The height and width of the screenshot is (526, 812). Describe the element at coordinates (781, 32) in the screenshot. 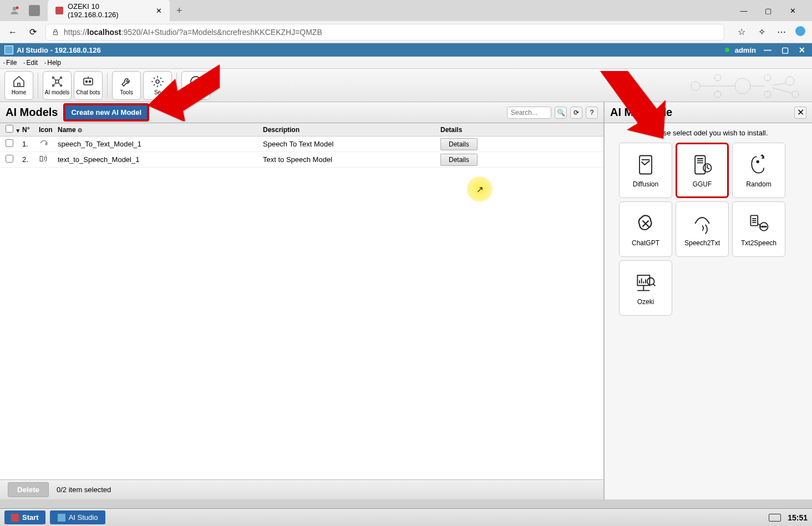

I see `more-icon: ⋯` at that location.